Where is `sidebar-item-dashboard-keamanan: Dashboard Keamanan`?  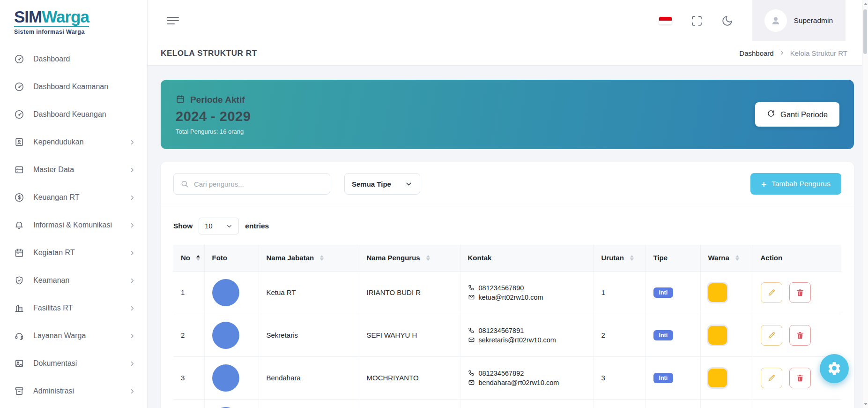
sidebar-item-dashboard-keamanan: Dashboard Keamanan is located at coordinates (74, 87).